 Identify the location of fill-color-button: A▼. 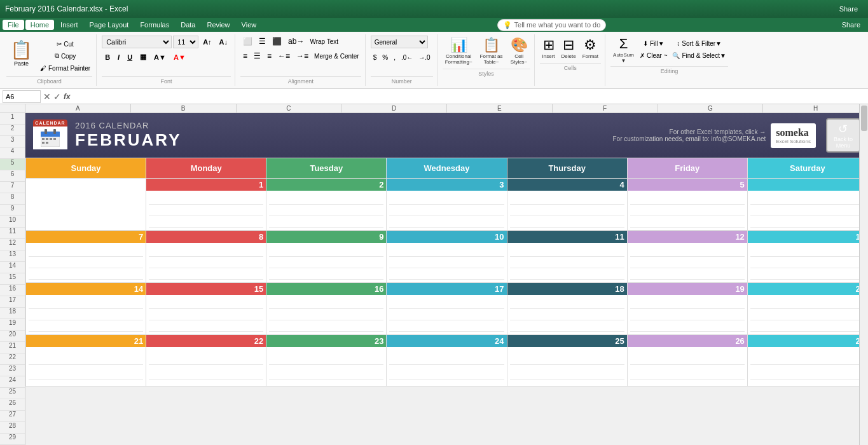
(160, 57).